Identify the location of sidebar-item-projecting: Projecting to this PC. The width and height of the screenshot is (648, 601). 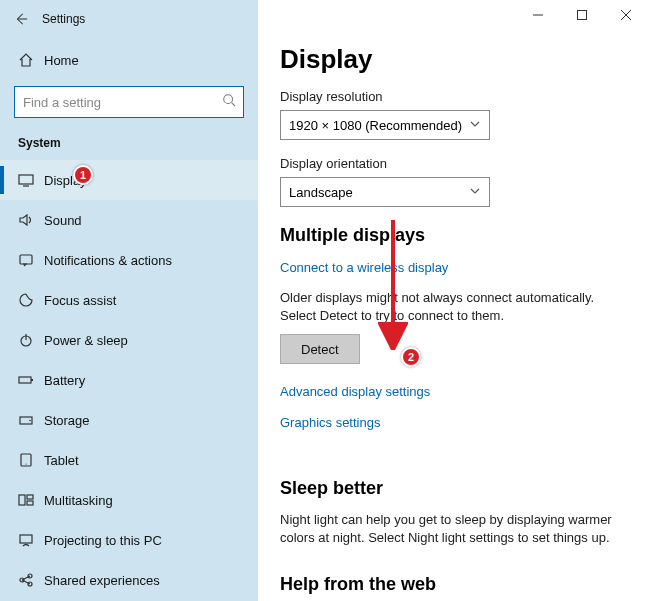
(129, 540).